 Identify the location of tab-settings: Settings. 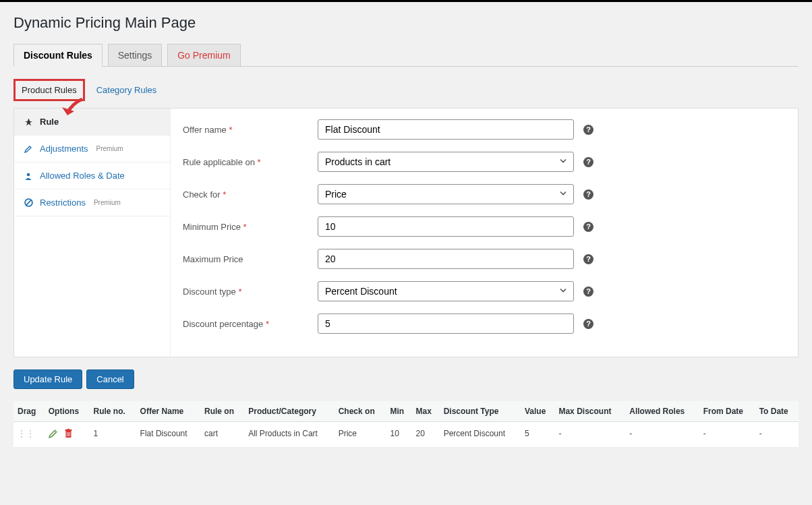
(135, 55).